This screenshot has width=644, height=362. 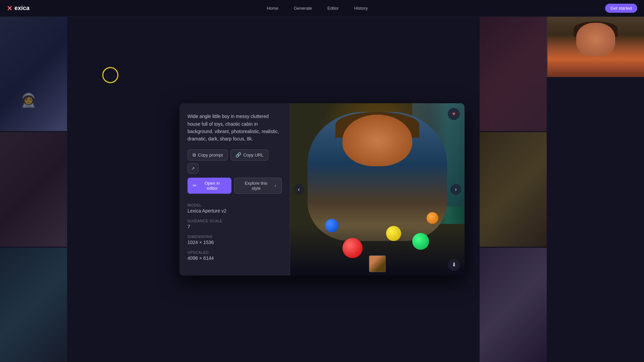 I want to click on logo-x-icon: ✕, so click(x=9, y=8).